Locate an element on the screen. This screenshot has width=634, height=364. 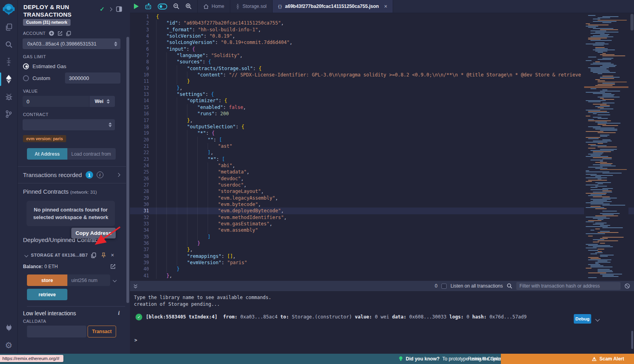
code-line: 40} is located at coordinates (382, 269).